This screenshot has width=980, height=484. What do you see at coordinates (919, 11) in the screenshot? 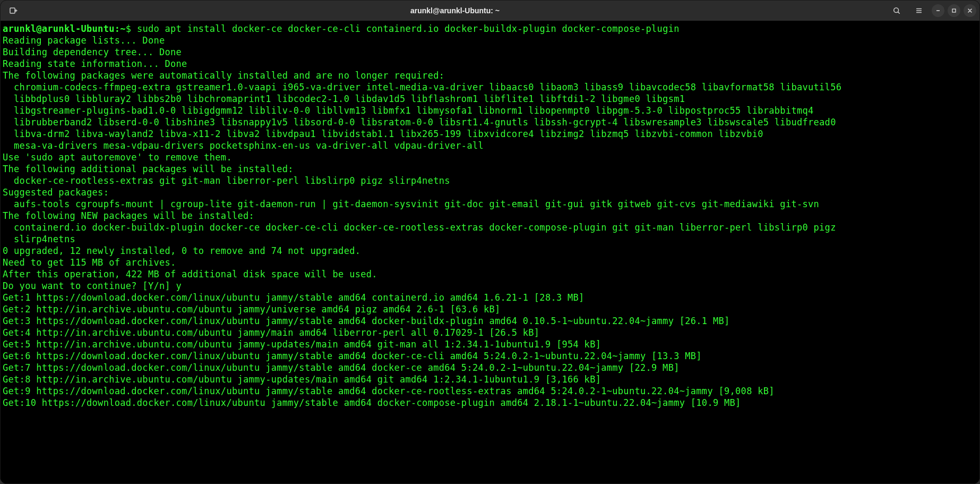
I see `hamburger-icon` at bounding box center [919, 11].